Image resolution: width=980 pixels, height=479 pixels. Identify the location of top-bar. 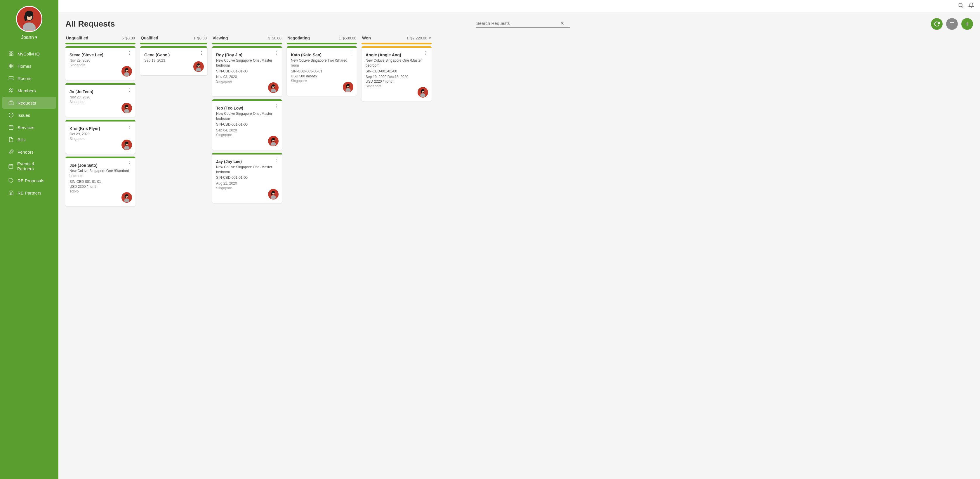
(519, 6).